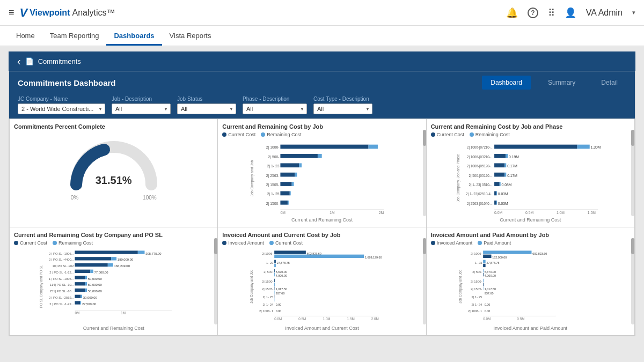 This screenshot has width=644, height=362. What do you see at coordinates (96, 285) in the screenshot?
I see `svg-text: 50,000.00` at bounding box center [96, 285].